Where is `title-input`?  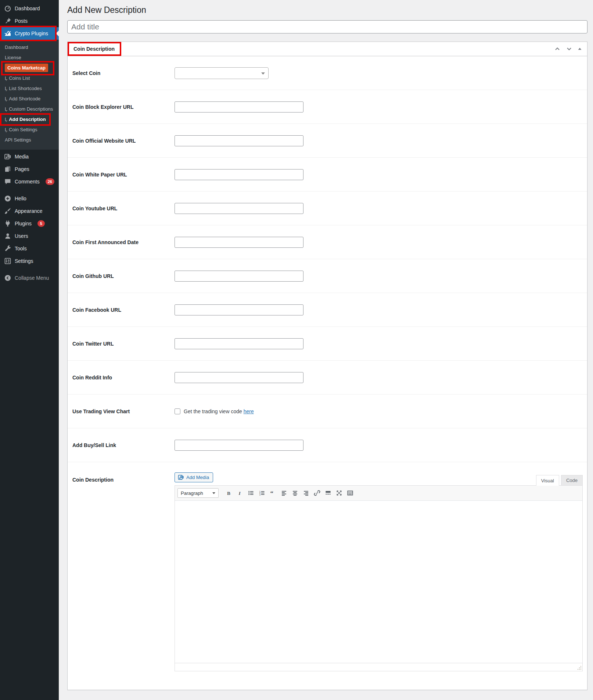
title-input is located at coordinates (327, 27).